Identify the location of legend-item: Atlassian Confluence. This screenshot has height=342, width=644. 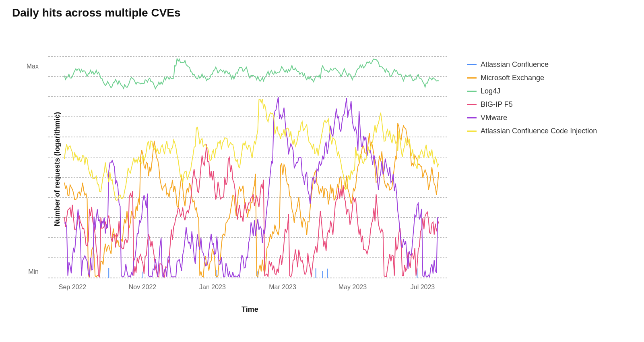
(532, 64).